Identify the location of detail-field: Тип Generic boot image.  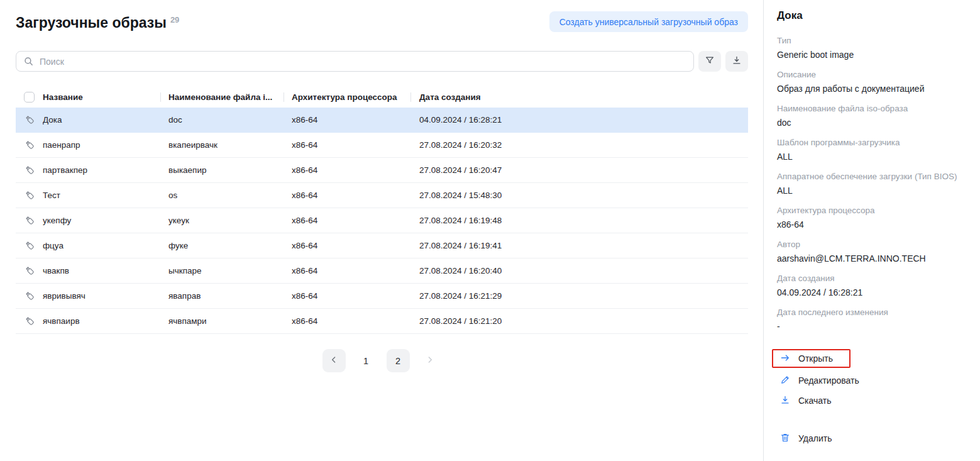
(873, 48).